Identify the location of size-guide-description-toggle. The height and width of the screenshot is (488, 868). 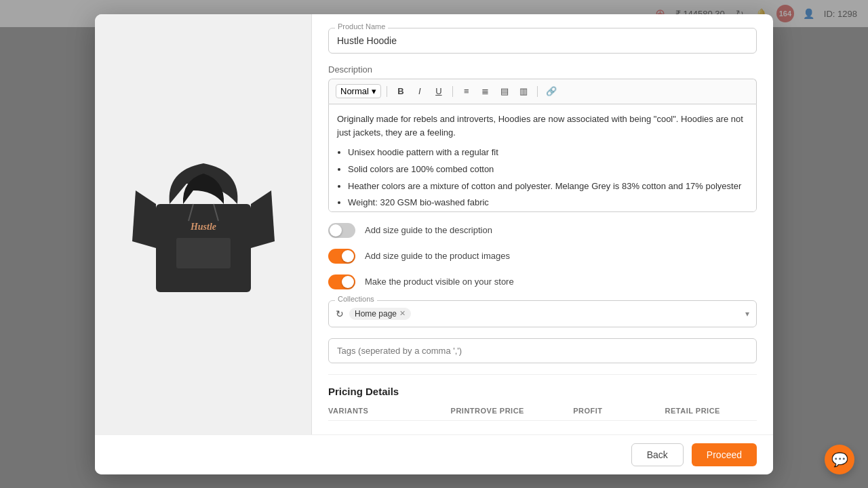
(342, 230).